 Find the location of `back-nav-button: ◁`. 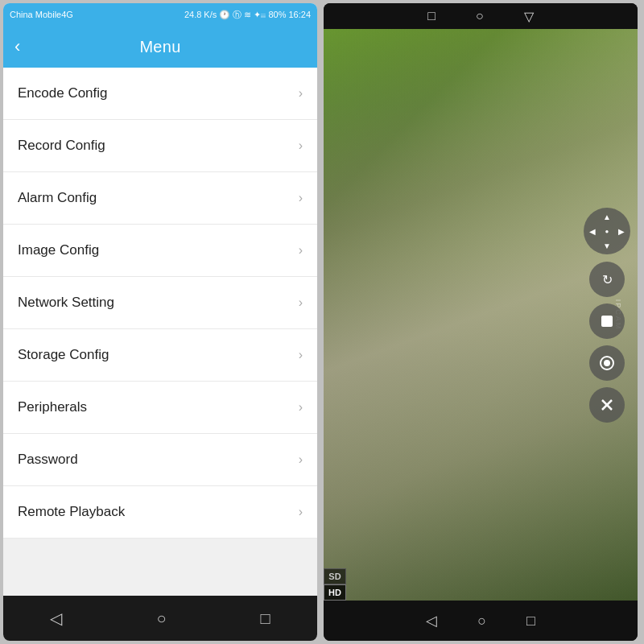

back-nav-button: ◁ is located at coordinates (56, 618).